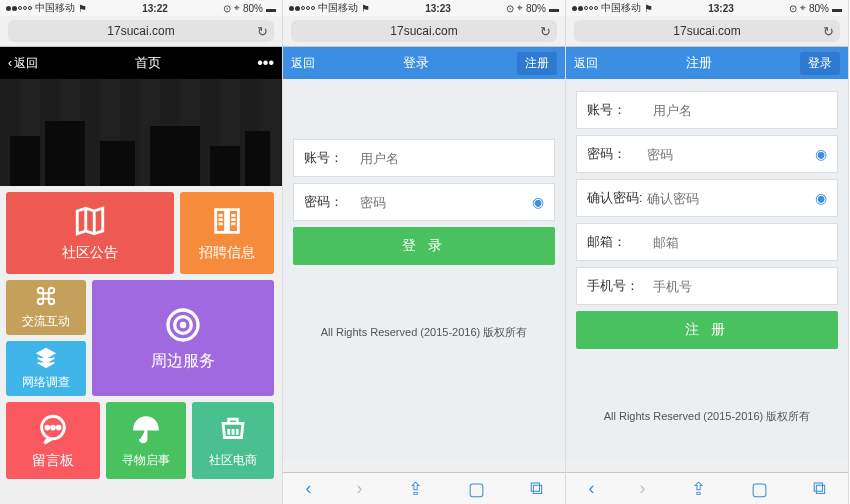  I want to click on status-time: 13:22, so click(155, 8).